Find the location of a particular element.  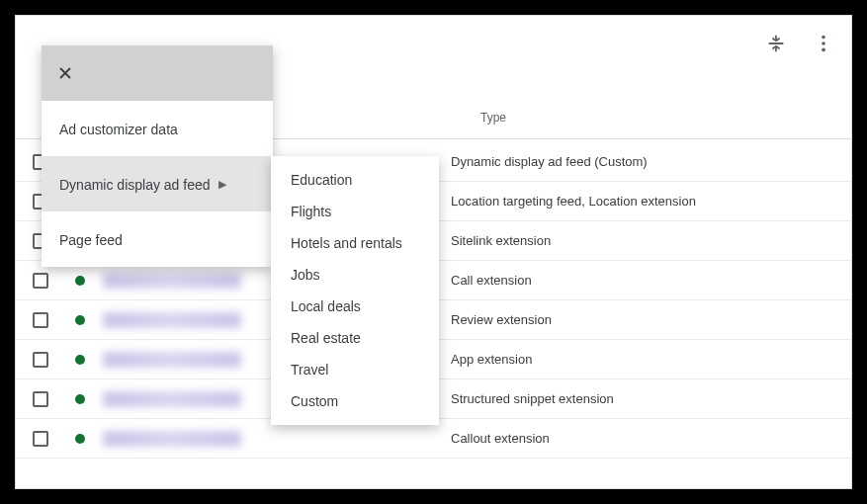

submenu-item: Custom is located at coordinates (355, 401).